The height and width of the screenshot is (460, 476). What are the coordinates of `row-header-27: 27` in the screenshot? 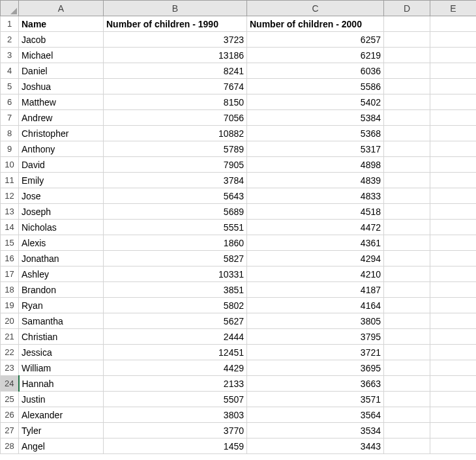 It's located at (10, 431).